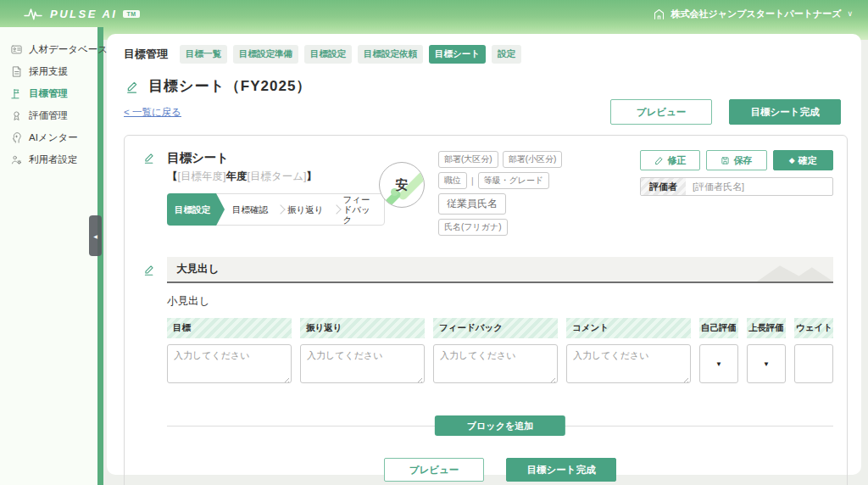 The image size is (868, 485). Describe the element at coordinates (536, 195) in the screenshot. I see `employee-info-badges: 部署(大区分) 部署(小区分) 職位 | 等級・グレード 従業員氏名 氏名(` at that location.